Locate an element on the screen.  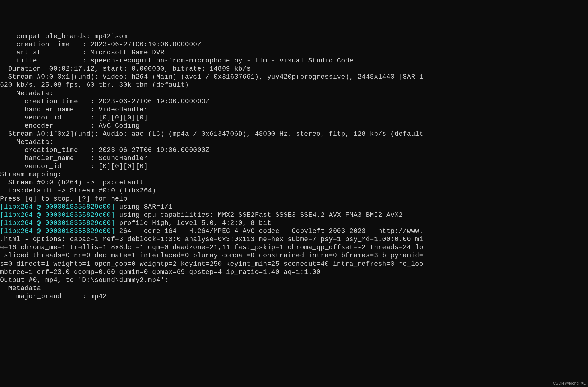
metadata-compatible-brands: compatible_brands: mp42isom is located at coordinates (64, 37).